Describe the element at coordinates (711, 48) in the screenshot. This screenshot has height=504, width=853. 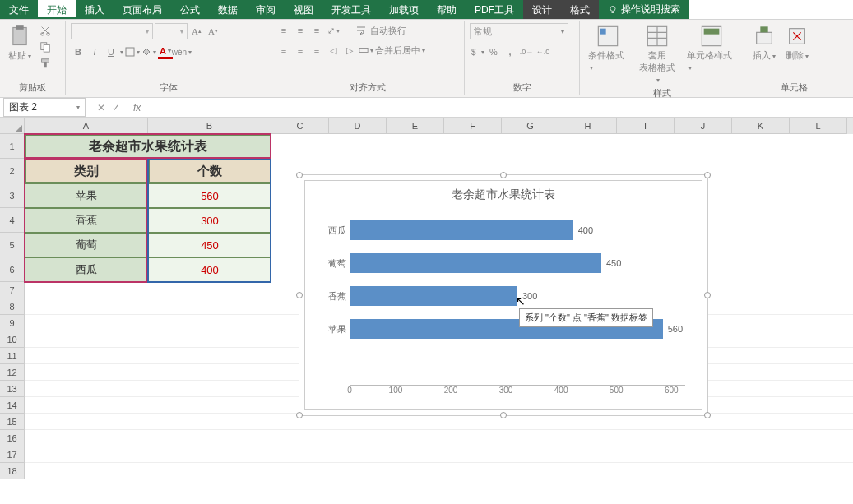
I see `cell-style-button: 单元格样式` at that location.